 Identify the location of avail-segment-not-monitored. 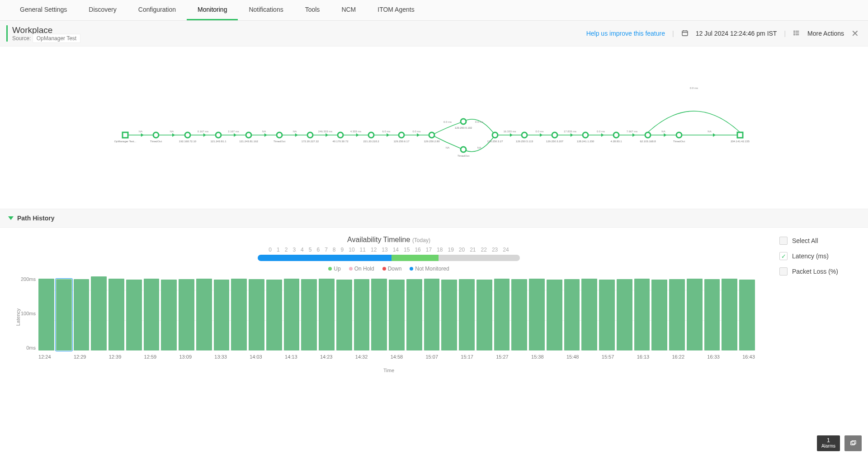
(325, 258).